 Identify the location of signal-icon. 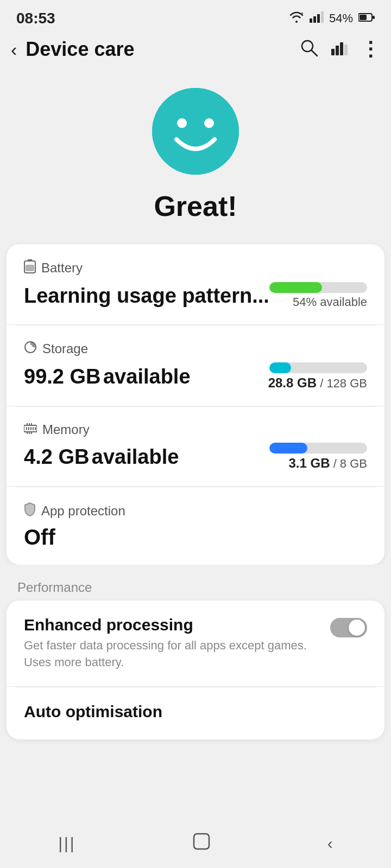
(317, 18).